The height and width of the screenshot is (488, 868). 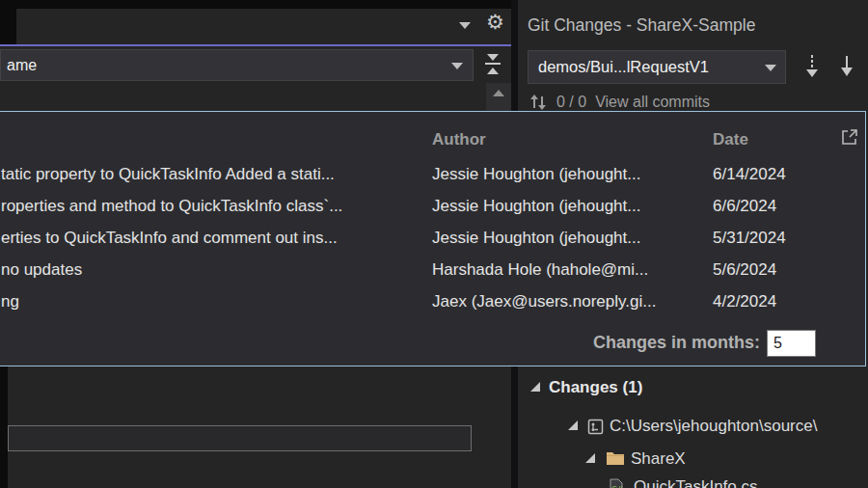 What do you see at coordinates (21, 66) in the screenshot?
I see `name-combobox-value: ame` at bounding box center [21, 66].